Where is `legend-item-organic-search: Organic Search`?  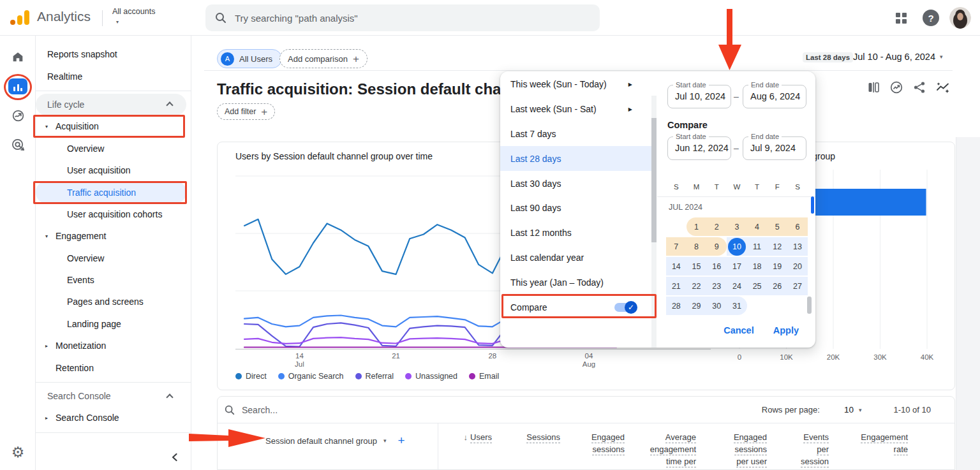
legend-item-organic-search: Organic Search is located at coordinates (311, 376).